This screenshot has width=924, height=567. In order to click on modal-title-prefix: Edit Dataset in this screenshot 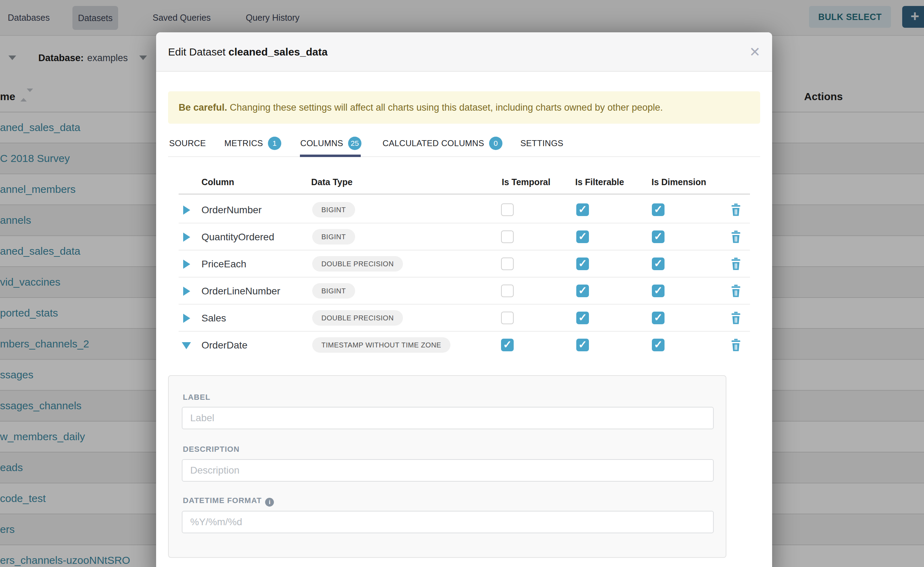, I will do `click(198, 52)`.